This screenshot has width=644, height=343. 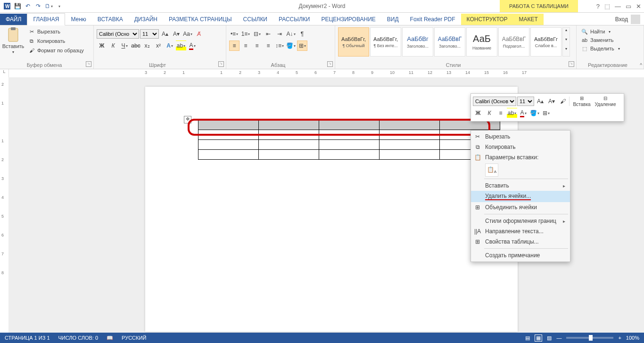 I want to click on justify-button: ≡, so click(x=268, y=46).